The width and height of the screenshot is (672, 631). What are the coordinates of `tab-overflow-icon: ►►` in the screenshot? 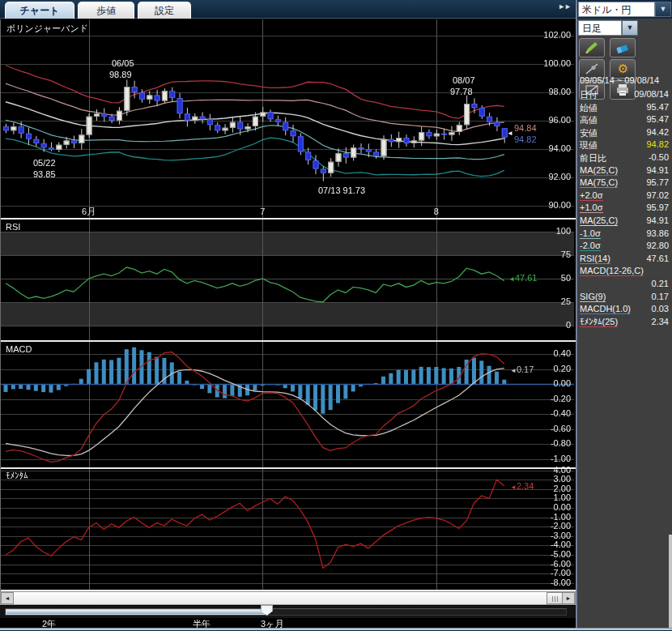 It's located at (564, 6).